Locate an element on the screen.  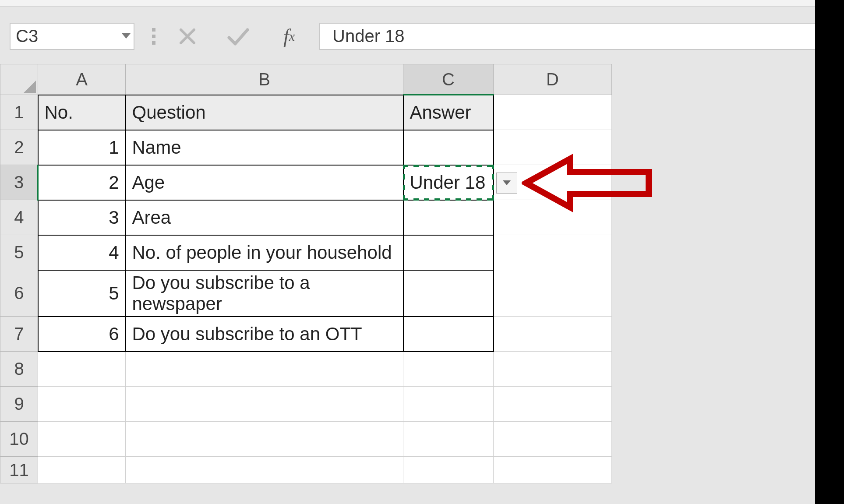
cell-B10 is located at coordinates (265, 439).